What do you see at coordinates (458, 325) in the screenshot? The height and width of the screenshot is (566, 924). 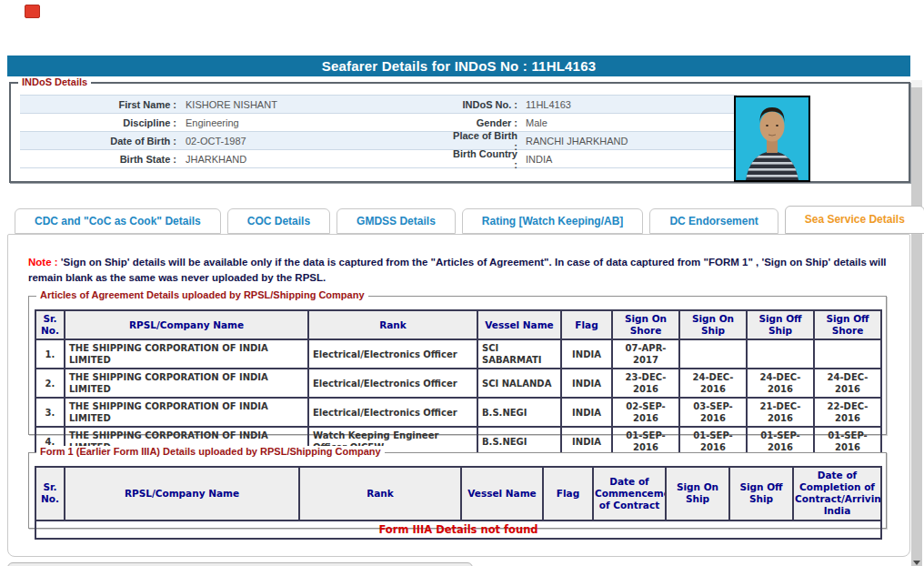 I see `aoa-header-row: Sr. No.RPSL/Company NameRankVessel NameF…` at bounding box center [458, 325].